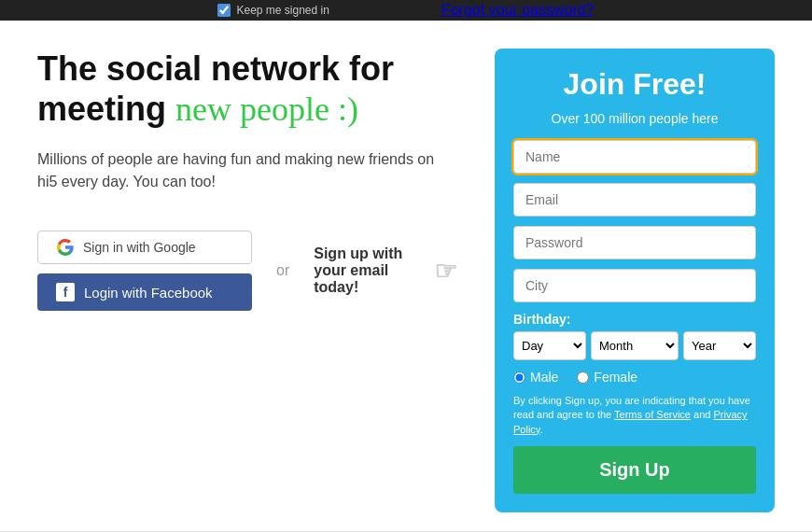 The image size is (812, 532). What do you see at coordinates (446, 271) in the screenshot?
I see `cursor-icon: ☞` at bounding box center [446, 271].